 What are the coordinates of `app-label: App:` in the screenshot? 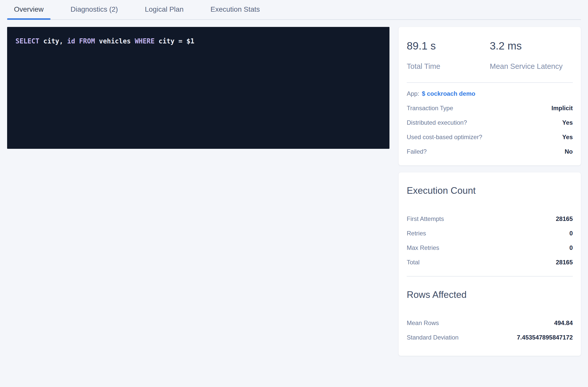 It's located at (413, 93).